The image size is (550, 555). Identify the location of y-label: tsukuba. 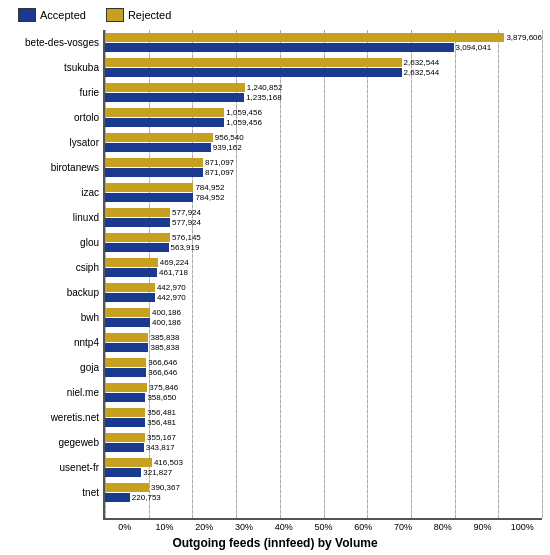
(56, 68).